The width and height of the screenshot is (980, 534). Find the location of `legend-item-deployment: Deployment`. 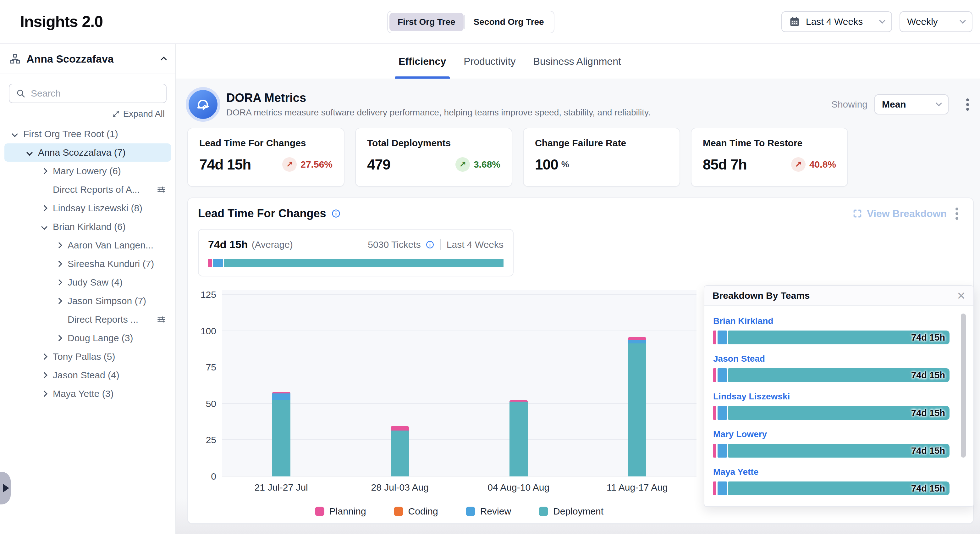

legend-item-deployment: Deployment is located at coordinates (571, 512).